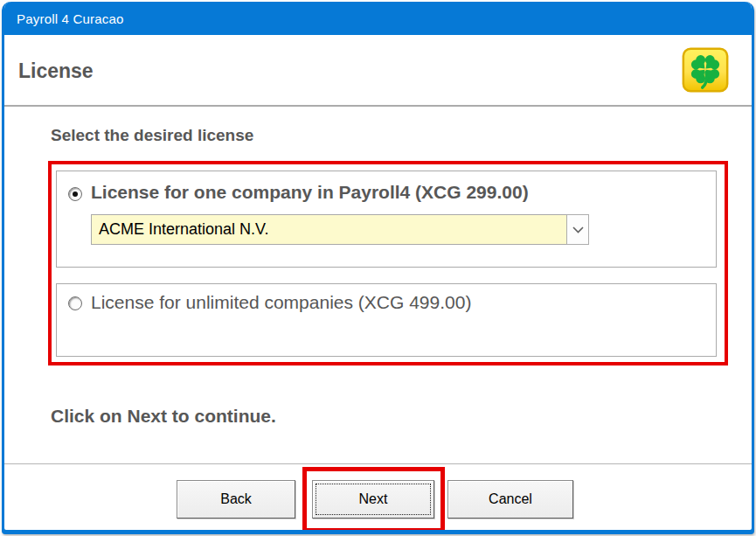  Describe the element at coordinates (236, 499) in the screenshot. I see `back-button: Back` at that location.